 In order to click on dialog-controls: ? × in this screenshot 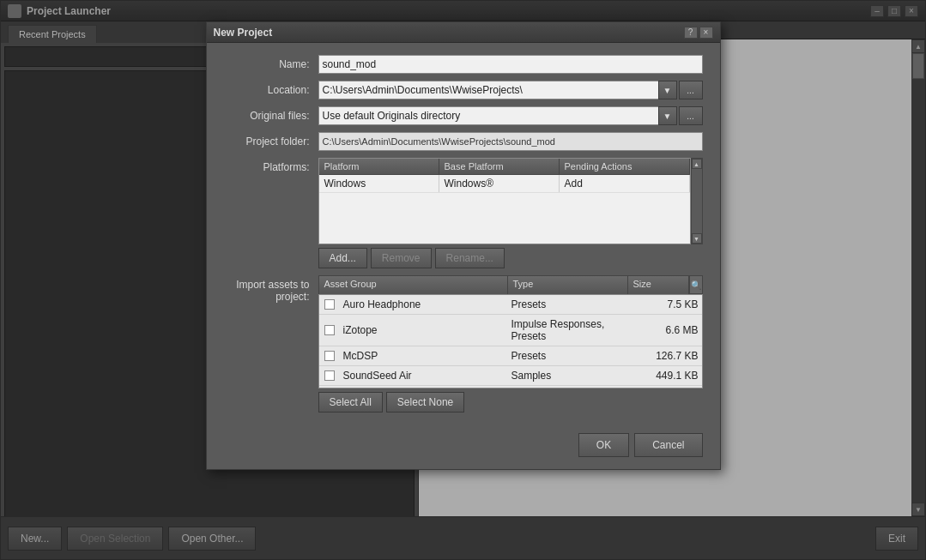, I will do `click(699, 33)`.